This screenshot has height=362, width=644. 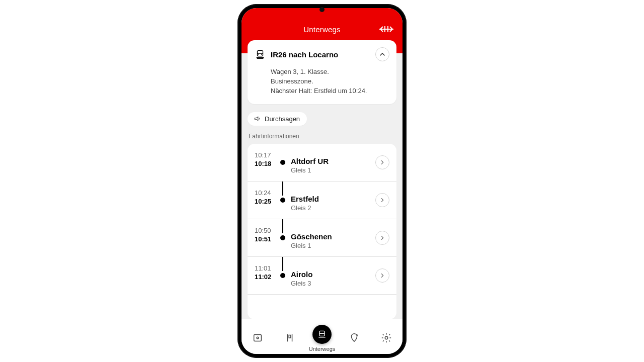 I want to click on location-icon, so click(x=354, y=338).